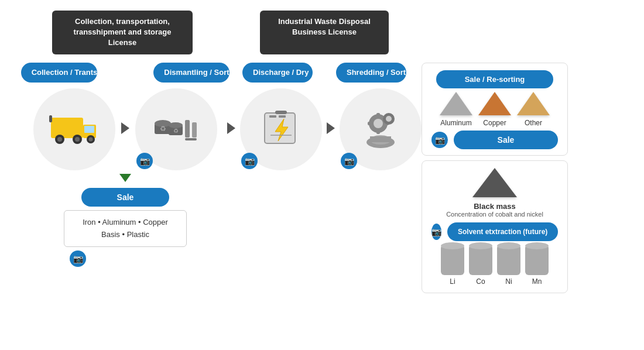 Image resolution: width=644 pixels, height=350 pixels. What do you see at coordinates (78, 259) in the screenshot?
I see `list-camera: 📷` at bounding box center [78, 259].